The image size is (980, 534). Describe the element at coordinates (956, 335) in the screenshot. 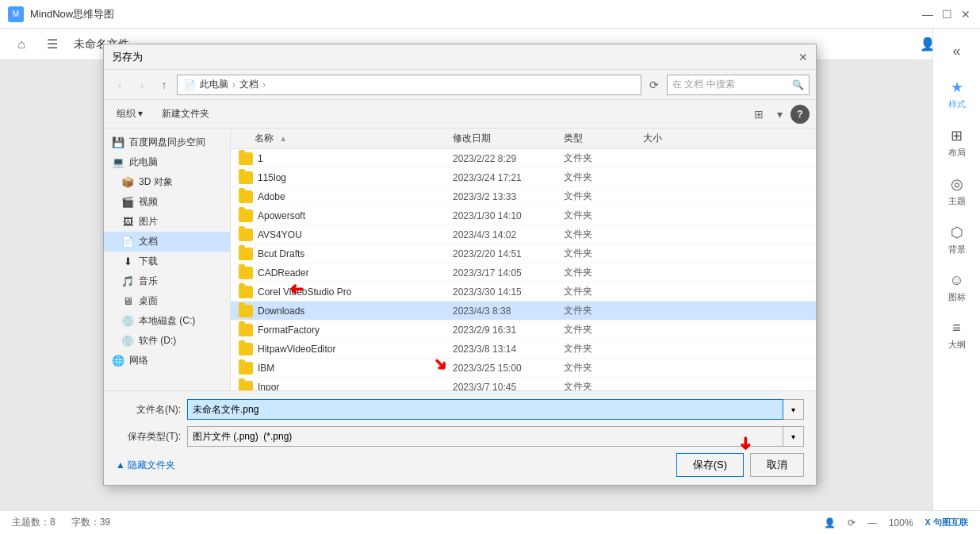

I see `sidebar-item-outline: ≡ 大纲` at that location.